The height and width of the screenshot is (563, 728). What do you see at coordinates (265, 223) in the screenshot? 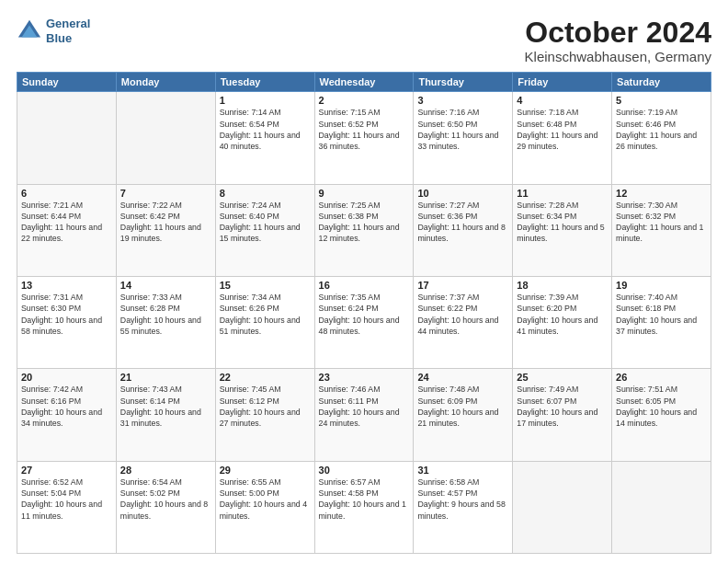
I see `day-info: Sunrise: 7:24 AM Sunset: 6:40 PM Dayligh…` at bounding box center [265, 223].